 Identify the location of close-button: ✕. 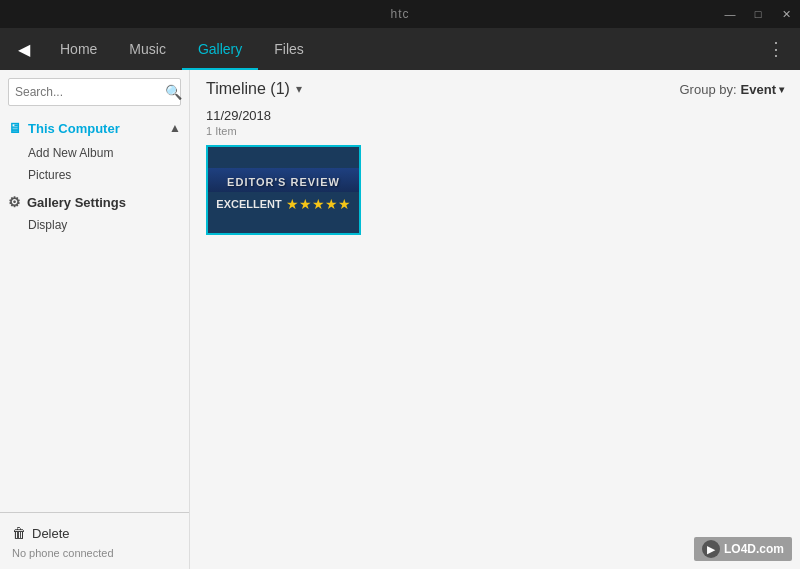
(786, 14).